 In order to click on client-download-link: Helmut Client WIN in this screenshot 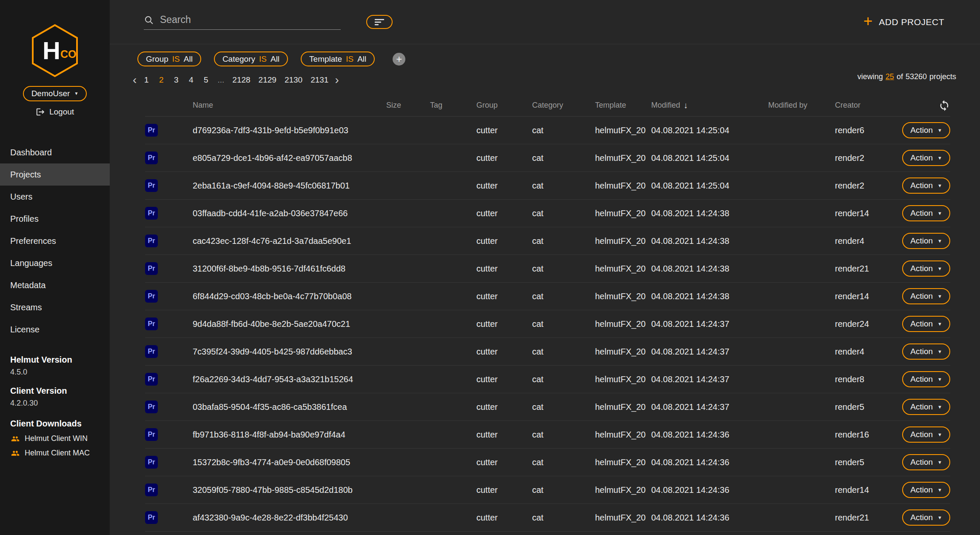, I will do `click(60, 438)`.